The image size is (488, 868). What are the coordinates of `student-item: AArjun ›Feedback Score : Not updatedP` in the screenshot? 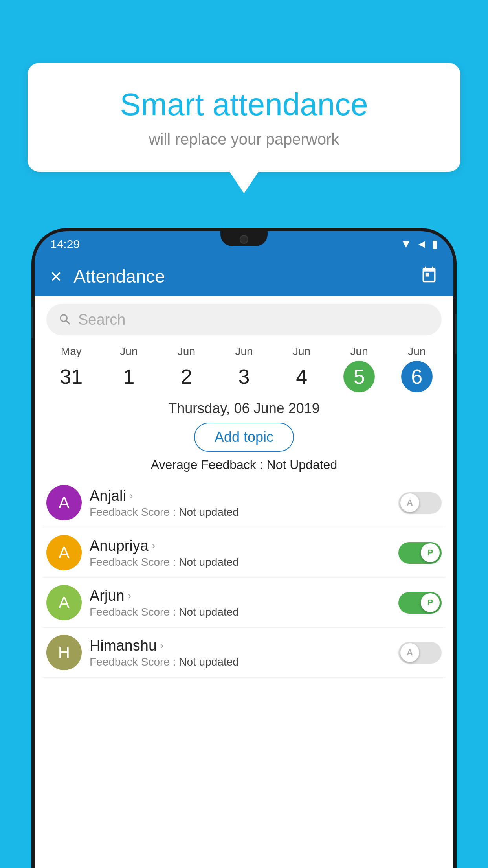 It's located at (244, 603).